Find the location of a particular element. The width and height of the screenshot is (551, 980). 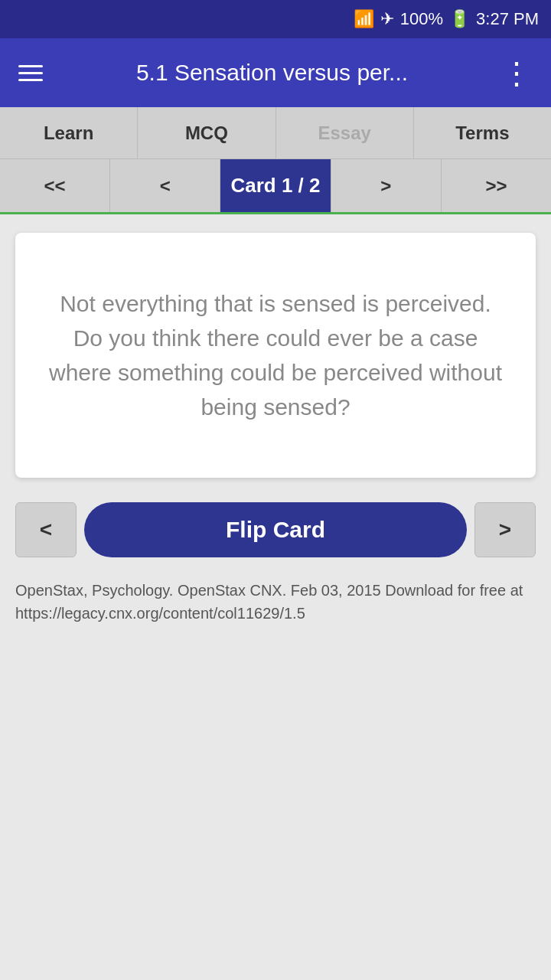

app-title: 5.1 Sensation versus per... is located at coordinates (272, 73).